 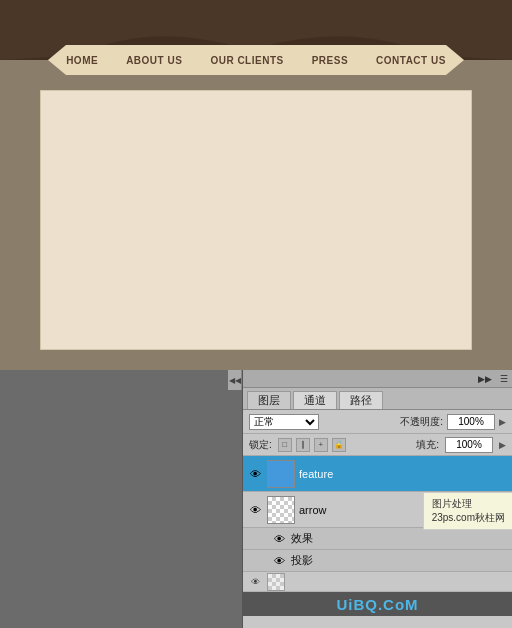 I want to click on layer-row-feature: 👁 feature, so click(x=378, y=474).